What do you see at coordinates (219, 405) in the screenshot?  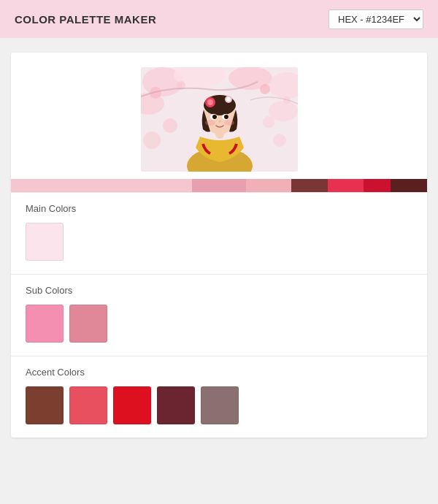 I see `accent-colors-swatches` at bounding box center [219, 405].